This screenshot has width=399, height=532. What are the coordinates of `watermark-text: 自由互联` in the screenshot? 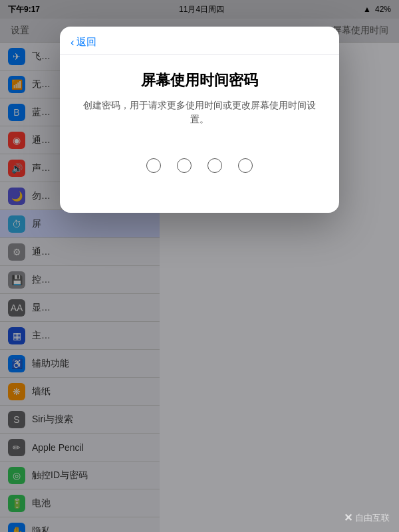 It's located at (372, 518).